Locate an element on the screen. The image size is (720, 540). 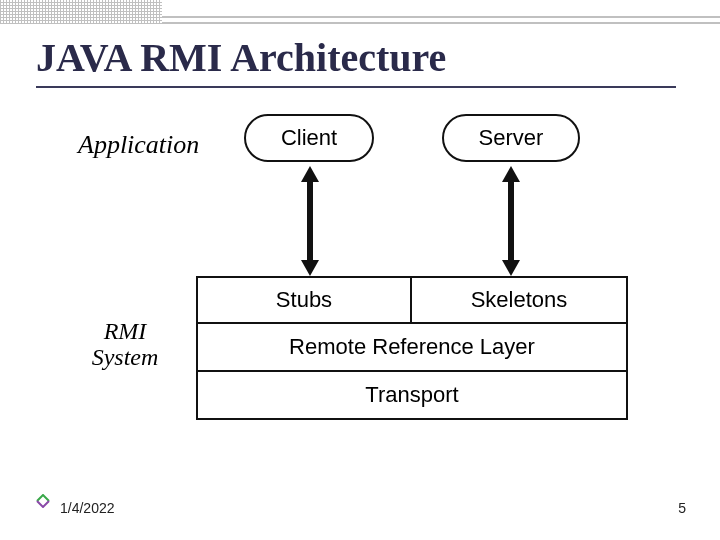
footer-date: 1/4/2022 is located at coordinates (88, 508).